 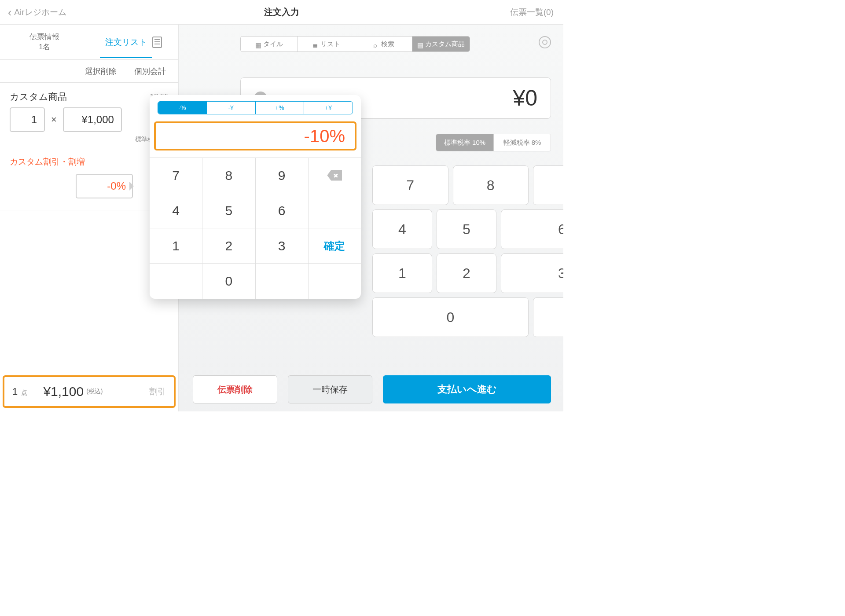 What do you see at coordinates (467, 389) in the screenshot?
I see `proceed-payment-button: 支払いへ進む` at bounding box center [467, 389].